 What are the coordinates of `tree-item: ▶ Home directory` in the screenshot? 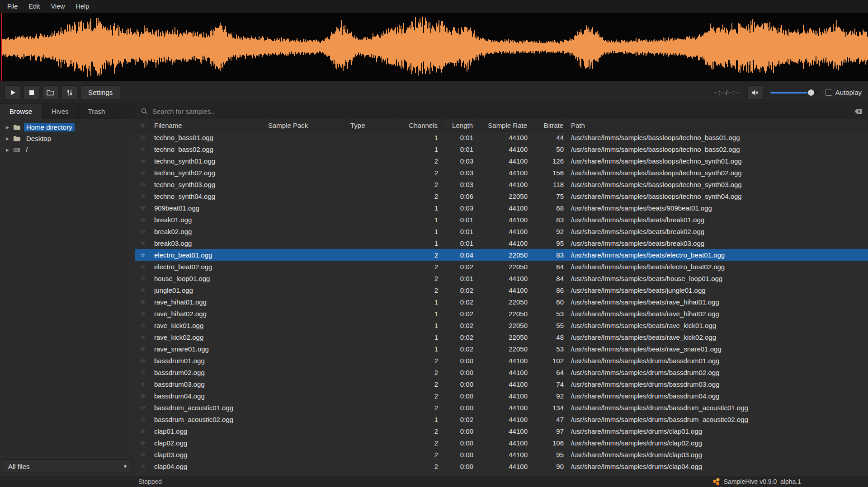 It's located at (67, 127).